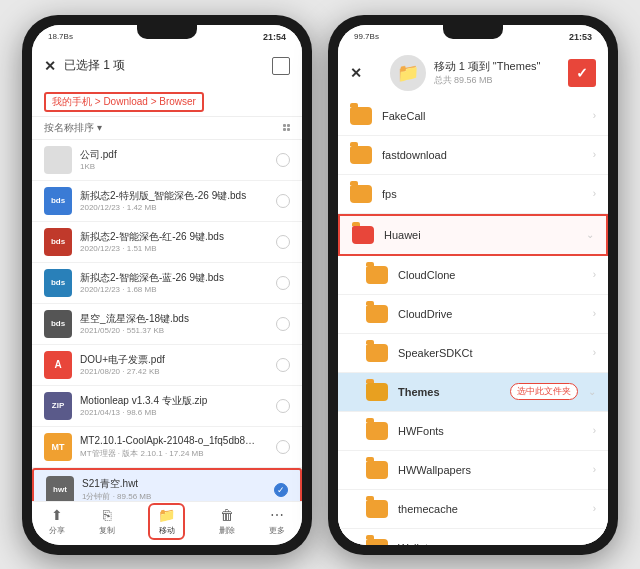 The image size is (640, 569). What do you see at coordinates (167, 242) in the screenshot?
I see `file-item: bds 新拟态2-智能深色-红-26 9键.bds 2020/12/23 · 1…` at bounding box center [167, 242].